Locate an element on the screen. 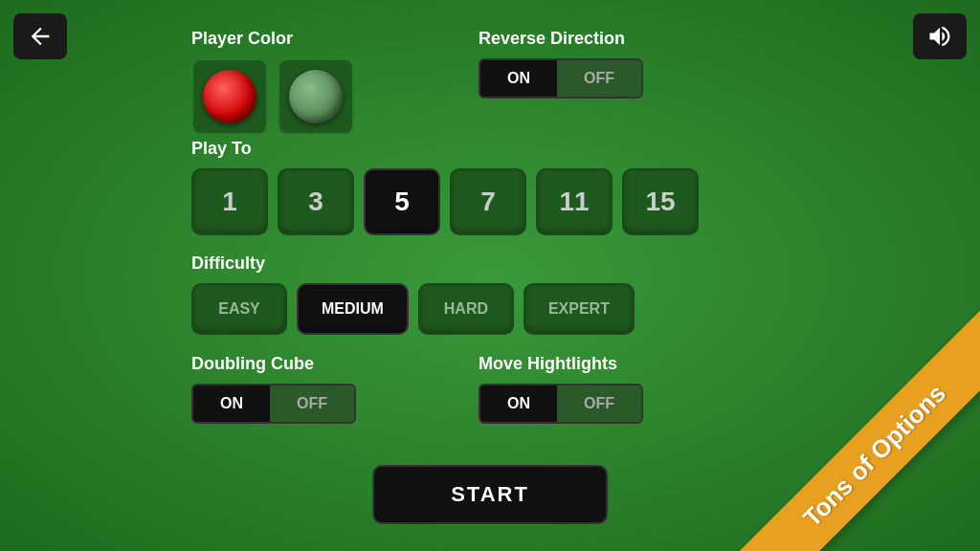  move-highlights-section: Move Hightlights ON OFF is located at coordinates (561, 388).